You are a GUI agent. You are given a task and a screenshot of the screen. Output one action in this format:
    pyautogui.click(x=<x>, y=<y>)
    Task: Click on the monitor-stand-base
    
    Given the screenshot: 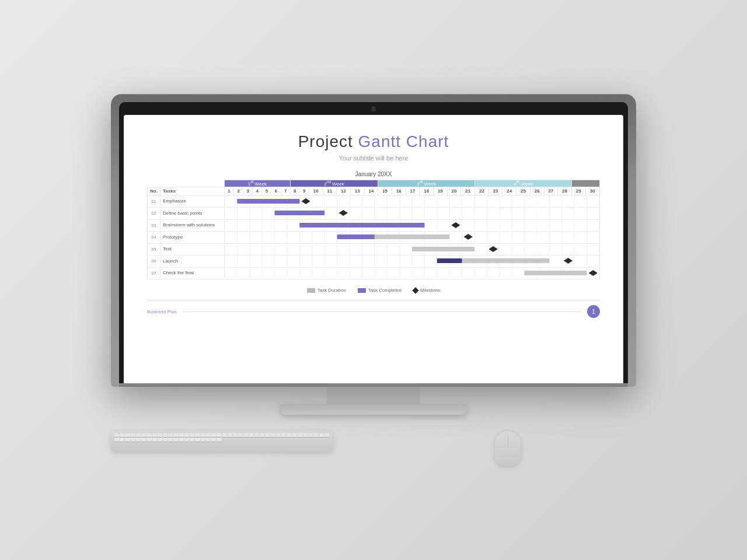 What is the action you would take?
    pyautogui.click(x=374, y=410)
    